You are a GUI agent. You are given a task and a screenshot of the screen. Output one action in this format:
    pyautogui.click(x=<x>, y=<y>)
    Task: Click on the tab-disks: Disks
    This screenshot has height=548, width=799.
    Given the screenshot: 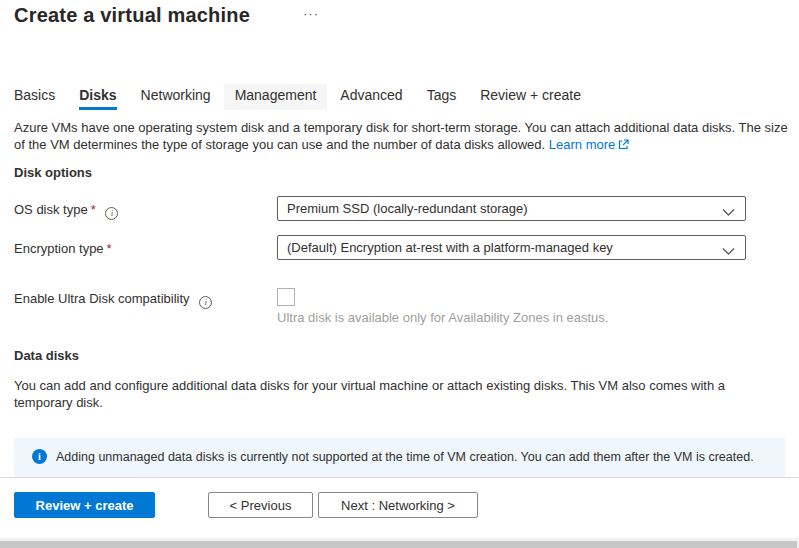 What is the action you would take?
    pyautogui.click(x=98, y=97)
    